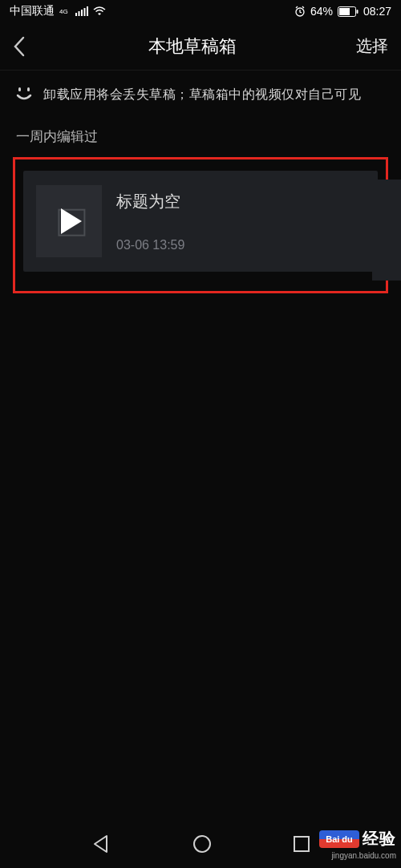  What do you see at coordinates (65, 11) in the screenshot?
I see `network-4g-icon: 4G` at bounding box center [65, 11].